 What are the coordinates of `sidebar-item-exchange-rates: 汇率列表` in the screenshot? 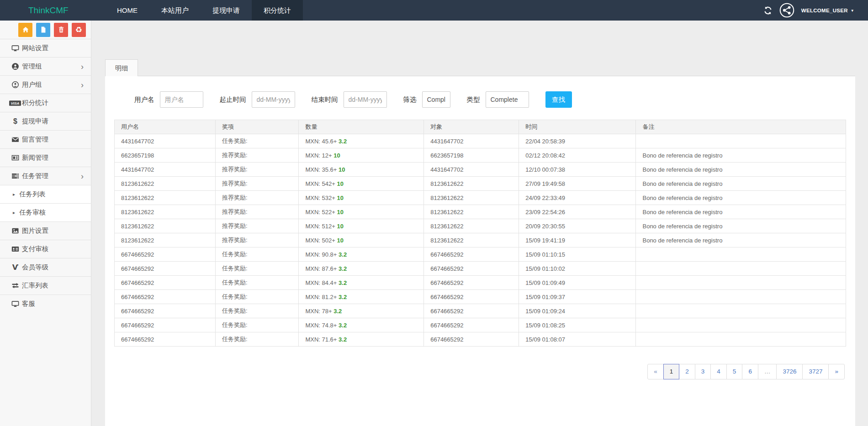 It's located at (46, 285).